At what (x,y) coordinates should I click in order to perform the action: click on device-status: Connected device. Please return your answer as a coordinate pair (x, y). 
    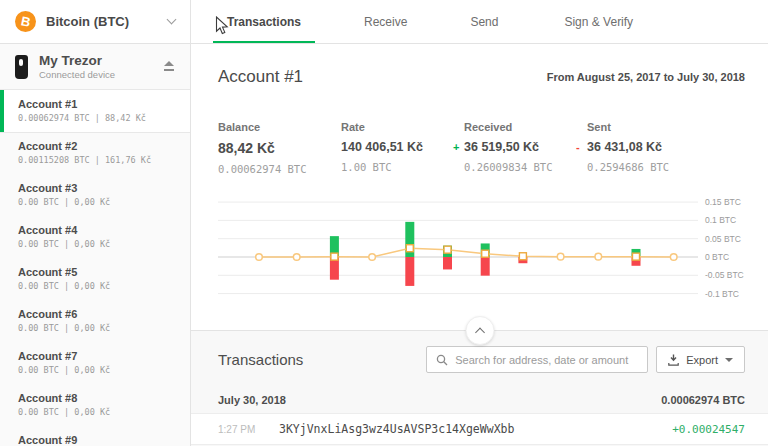
    Looking at the image, I should click on (101, 74).